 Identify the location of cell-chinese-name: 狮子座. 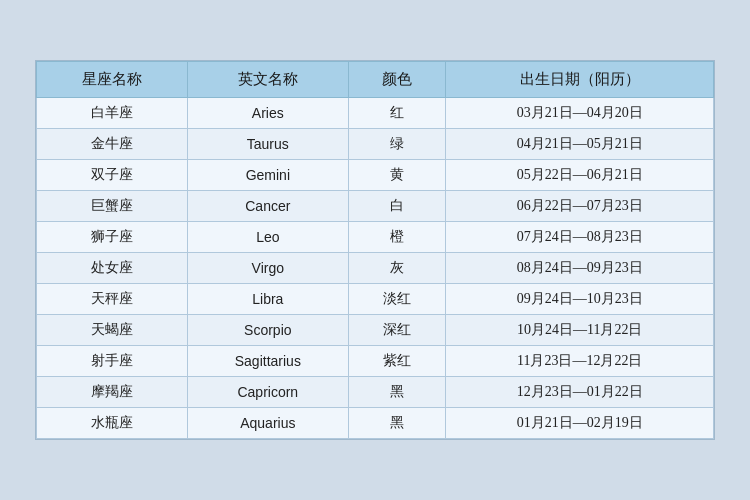
(112, 238).